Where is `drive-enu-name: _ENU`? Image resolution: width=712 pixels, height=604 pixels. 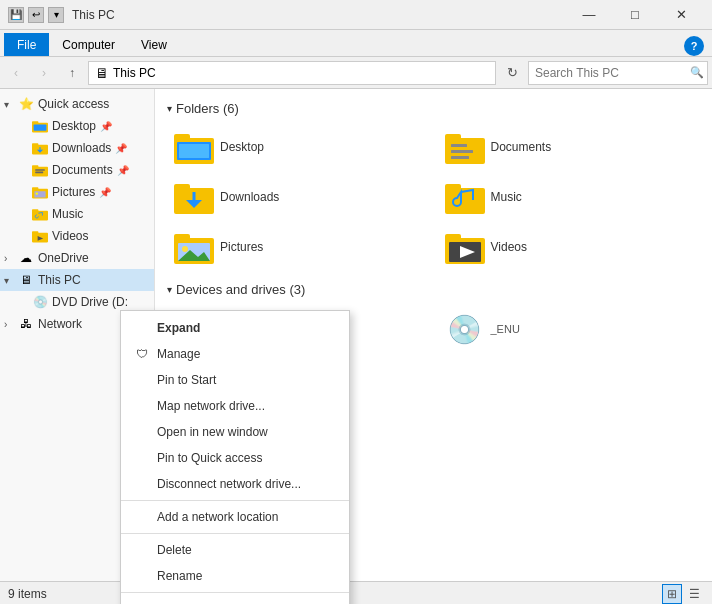
drive-enu-name: _ENU is located at coordinates (506, 329).